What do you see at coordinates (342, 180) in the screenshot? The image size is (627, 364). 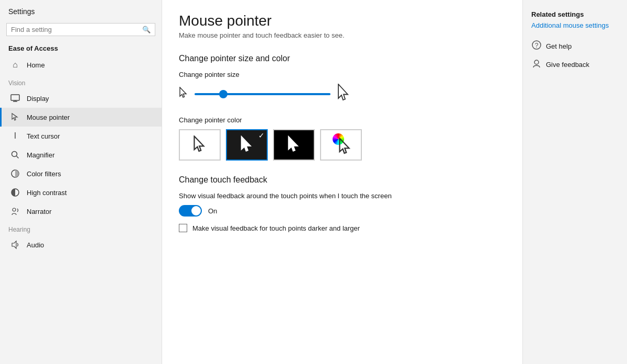 I see `touch-section-heading: Change touch feedback` at bounding box center [342, 180].